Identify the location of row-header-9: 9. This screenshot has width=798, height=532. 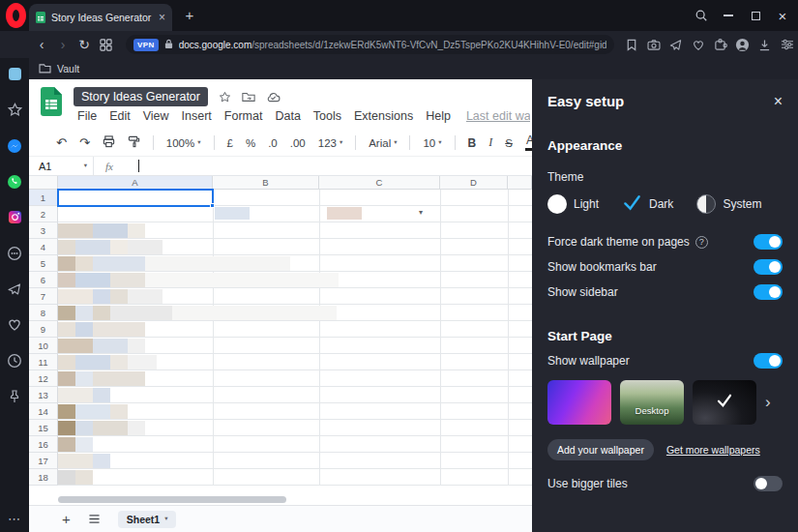
(44, 329).